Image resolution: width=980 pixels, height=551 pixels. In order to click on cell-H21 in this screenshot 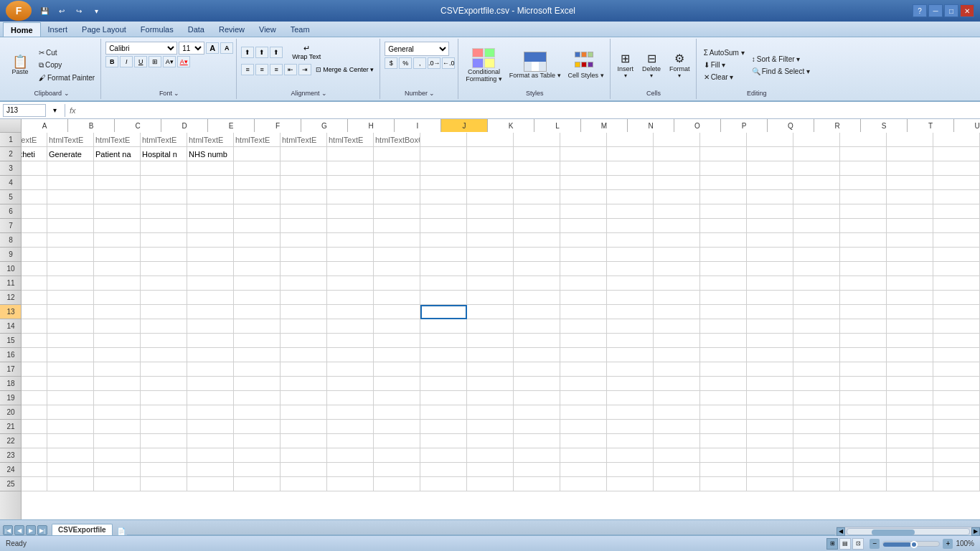, I will do `click(350, 427)`.